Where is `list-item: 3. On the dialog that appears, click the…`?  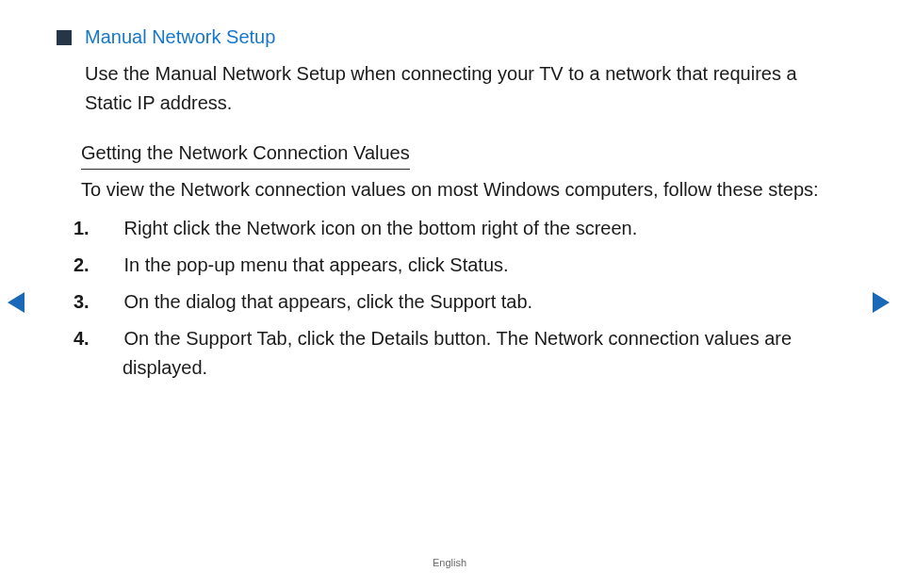 list-item: 3. On the dialog that appears, click the… is located at coordinates (466, 302).